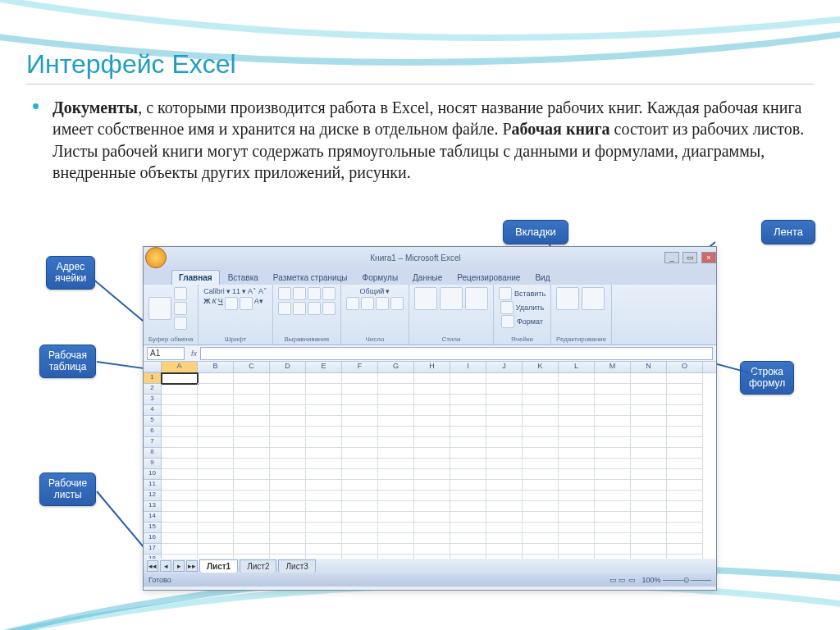 The width and height of the screenshot is (840, 630). What do you see at coordinates (258, 566) in the screenshot?
I see `sheet-tab: Лист2` at bounding box center [258, 566].